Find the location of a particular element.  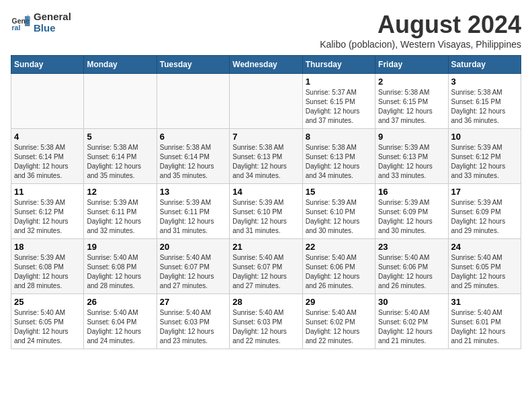

day-cell: 5Sunrise: 5:38 AM Sunset: 6:14 PM Daylig… is located at coordinates (120, 156).